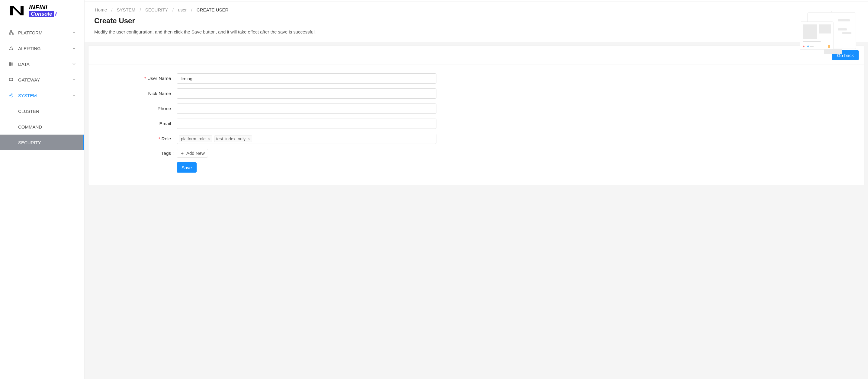 The width and height of the screenshot is (868, 379). Describe the element at coordinates (29, 111) in the screenshot. I see `sidebar-item-label: CLUSTER` at that location.